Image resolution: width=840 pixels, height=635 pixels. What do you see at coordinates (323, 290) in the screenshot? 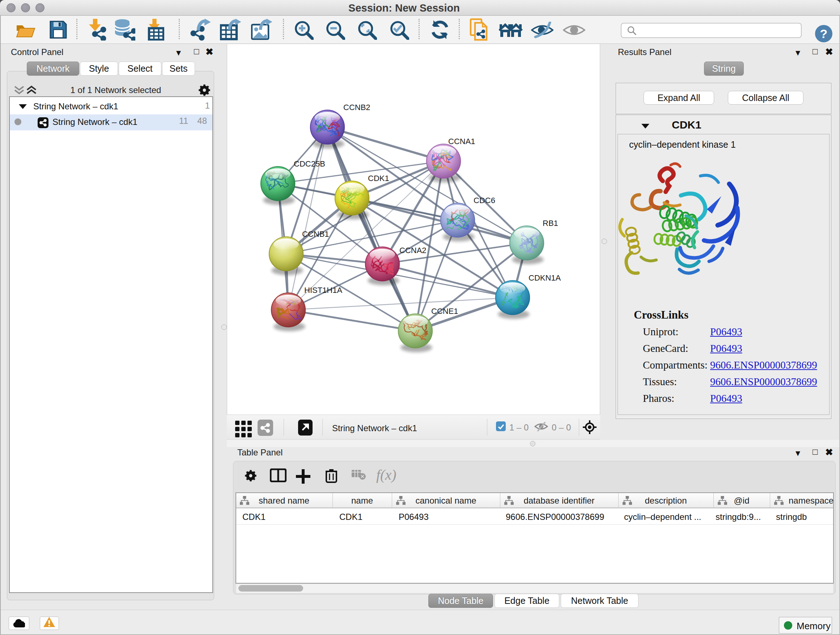
I see `svg-text: HIST1H1A` at bounding box center [323, 290].